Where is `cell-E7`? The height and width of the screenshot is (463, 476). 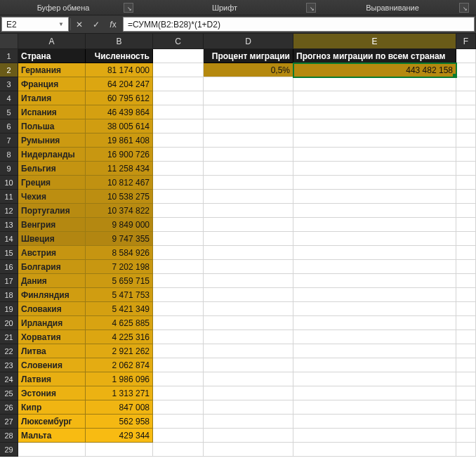
cell-E7 is located at coordinates (375, 141).